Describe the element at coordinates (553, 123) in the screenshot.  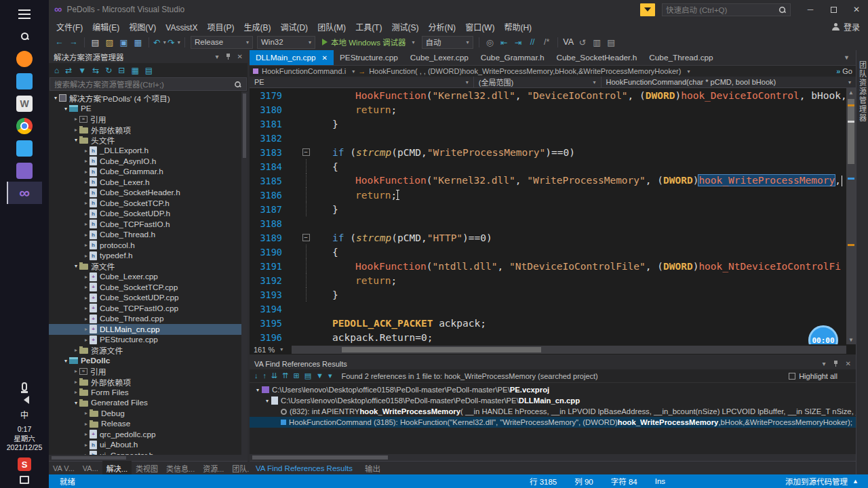
I see `code-line-3181: 3181}` at that location.